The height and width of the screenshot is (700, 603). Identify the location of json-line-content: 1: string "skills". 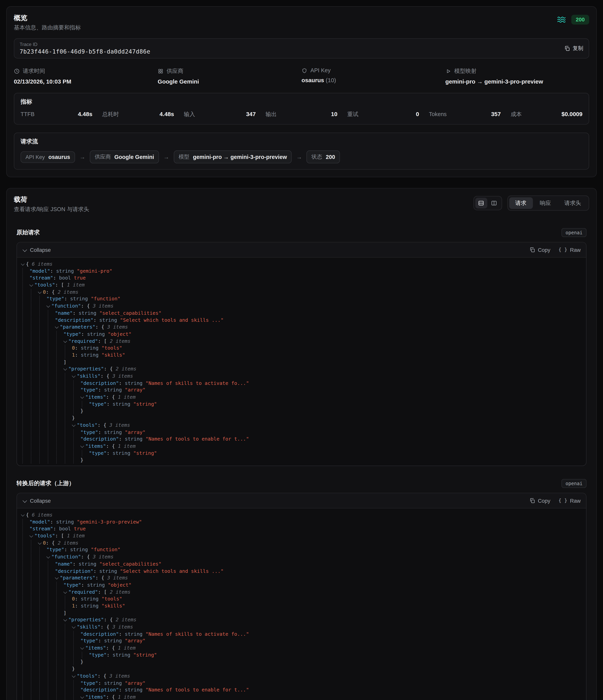
(99, 606).